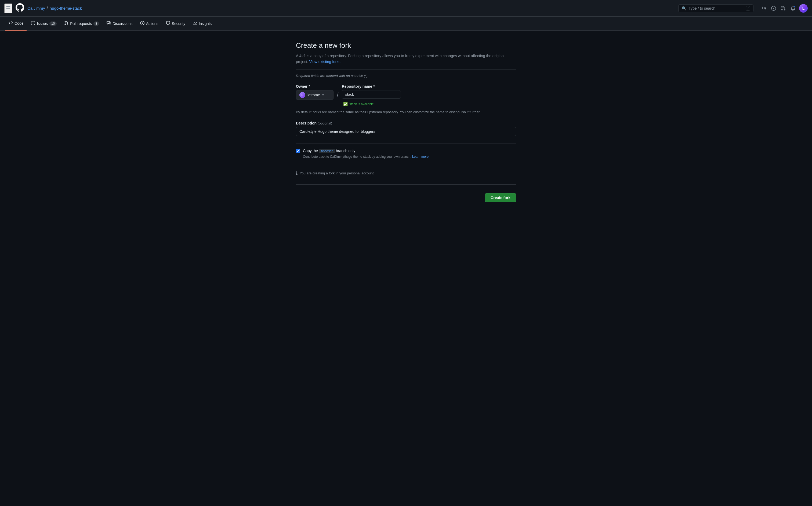 The width and height of the screenshot is (812, 506). I want to click on fork-name-helper-text: By default, forks are named the same as …, so click(406, 112).